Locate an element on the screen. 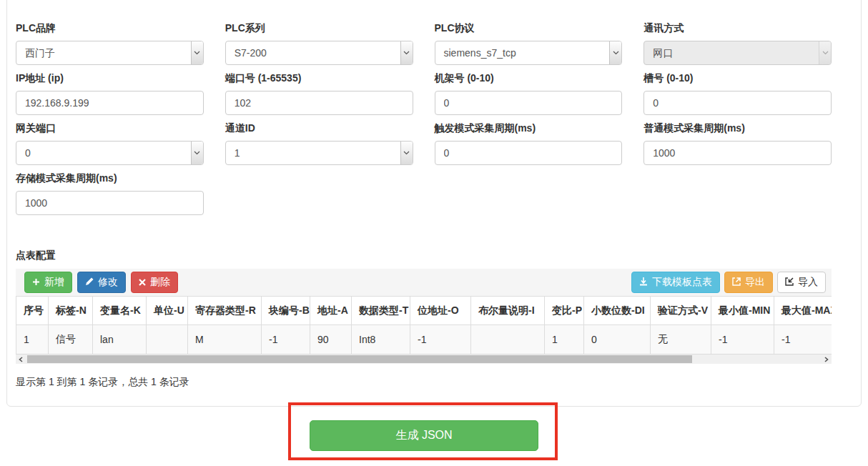 The image size is (868, 466). field-slot-number: 槽号 (0-10) is located at coordinates (738, 93).